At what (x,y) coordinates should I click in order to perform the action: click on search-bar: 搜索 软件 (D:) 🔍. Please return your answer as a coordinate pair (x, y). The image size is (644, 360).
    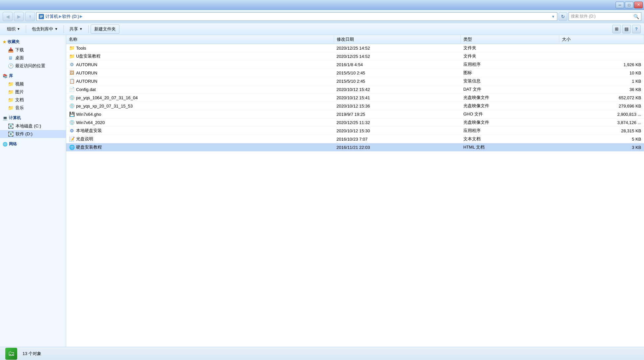
    Looking at the image, I should click on (605, 17).